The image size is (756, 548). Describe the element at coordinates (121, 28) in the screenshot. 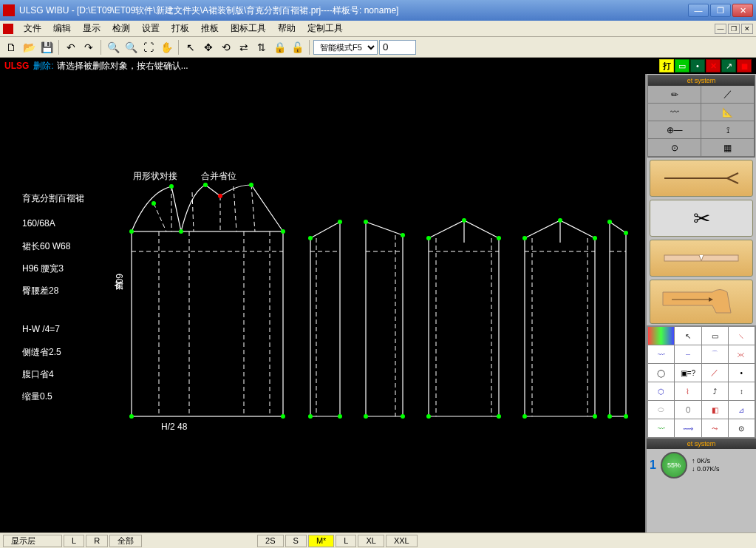

I see `menu-check: 检测` at that location.